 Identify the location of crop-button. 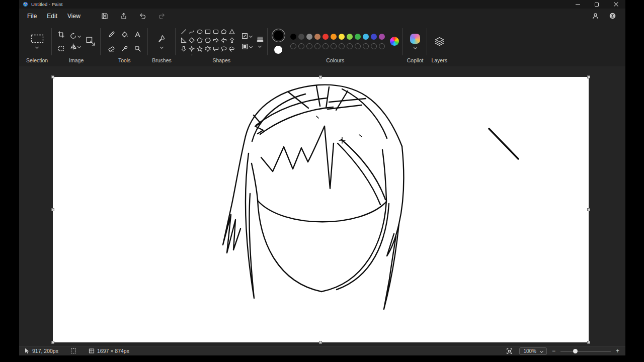
(61, 34).